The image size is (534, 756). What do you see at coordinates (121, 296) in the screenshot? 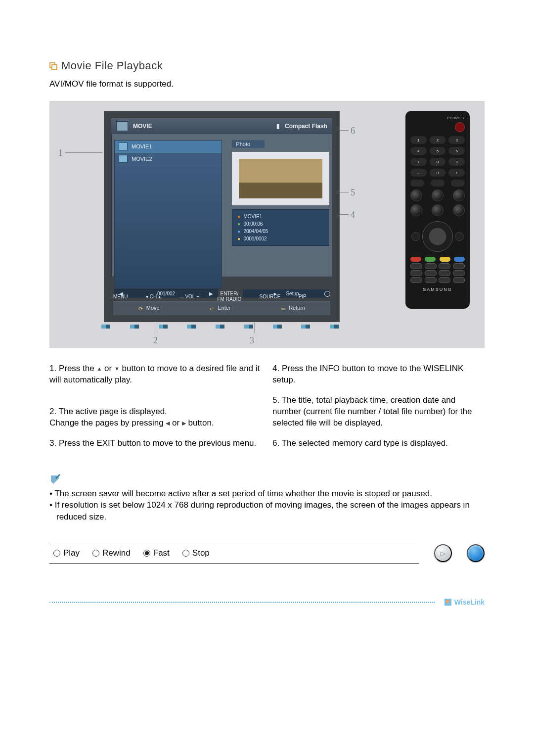
I see `tv-btn-menu: MENU` at bounding box center [121, 296].